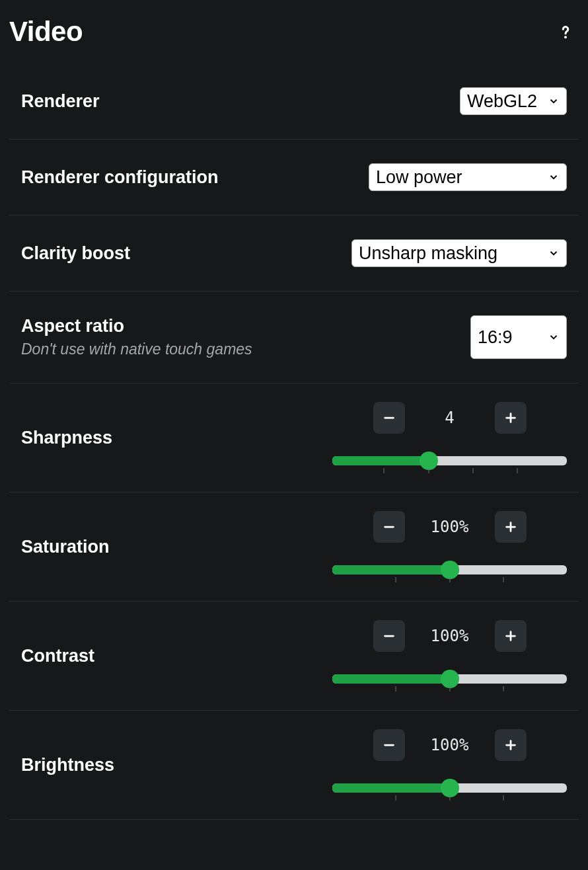  What do you see at coordinates (449, 681) in the screenshot?
I see `contrast-slider` at bounding box center [449, 681].